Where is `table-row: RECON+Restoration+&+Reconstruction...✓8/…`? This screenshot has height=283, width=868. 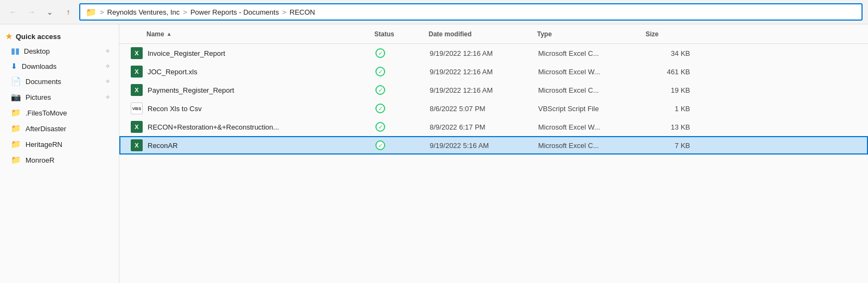 table-row: RECON+Restoration+&+Reconstruction...✓8/… is located at coordinates (494, 127).